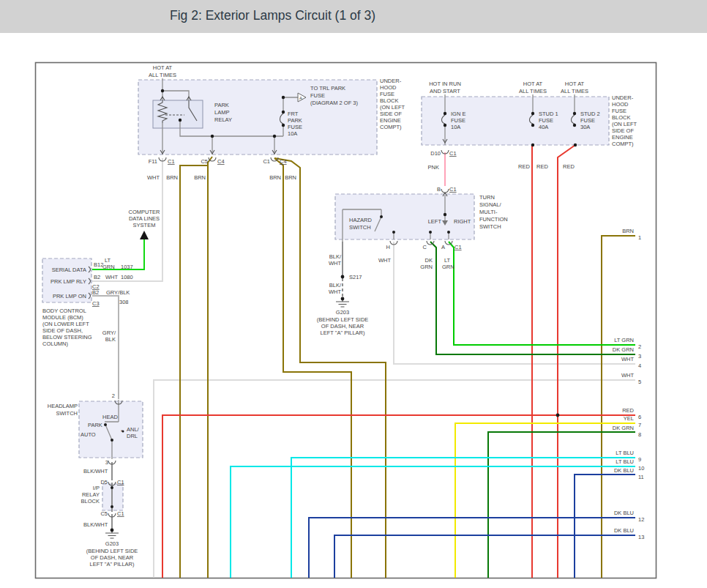 This screenshot has height=588, width=707. Describe the element at coordinates (549, 114) in the screenshot. I see `fuse-label: STUD 1` at that location.